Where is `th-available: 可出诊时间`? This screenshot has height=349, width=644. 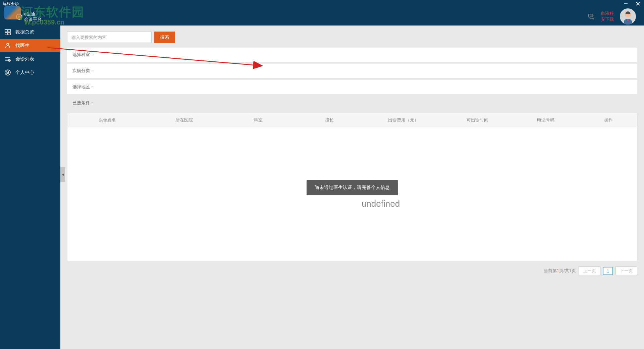 th-available: 可出诊时间 is located at coordinates (478, 120).